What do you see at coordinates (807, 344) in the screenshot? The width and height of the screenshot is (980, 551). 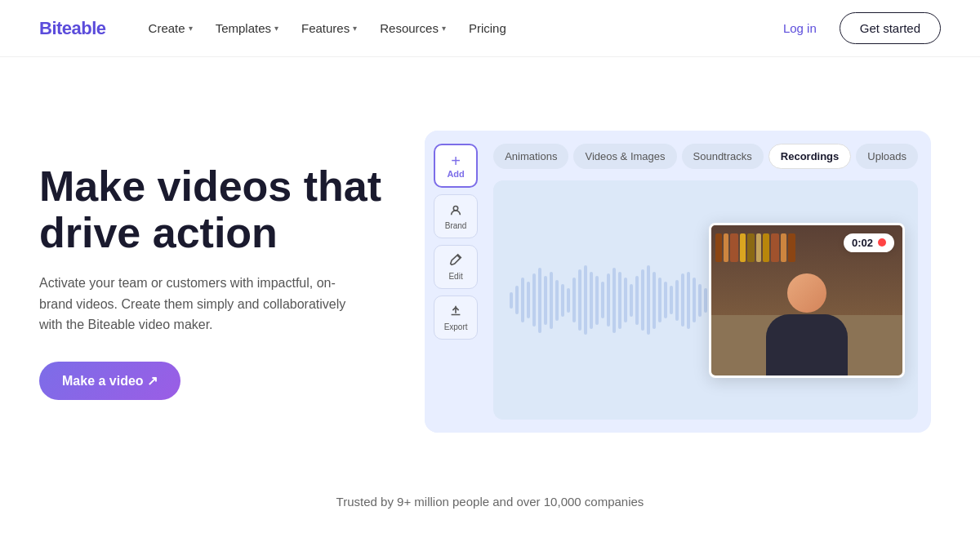 I see `person-body` at bounding box center [807, 344].